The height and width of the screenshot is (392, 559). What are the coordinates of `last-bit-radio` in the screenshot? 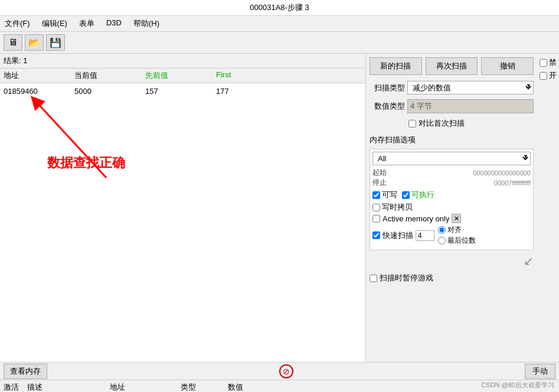 It's located at (442, 241).